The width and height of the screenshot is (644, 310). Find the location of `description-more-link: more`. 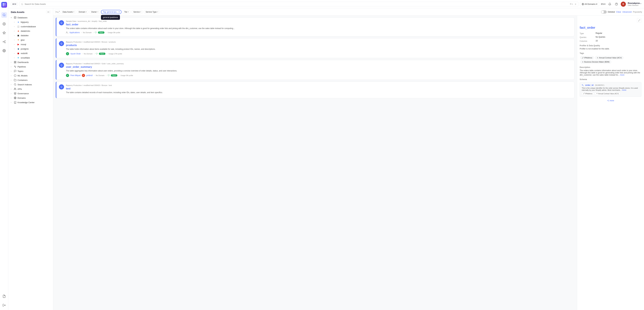

description-more-link: more is located at coordinates (622, 75).